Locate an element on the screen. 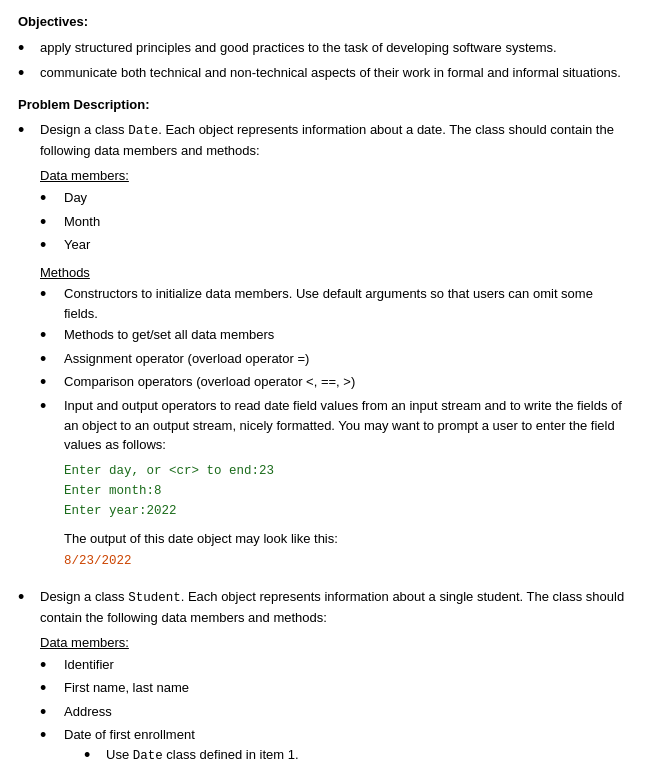 Image resolution: width=646 pixels, height=767 pixels. student-dm-3-sub: • Use Date class defined in item 1. is located at coordinates (356, 756).